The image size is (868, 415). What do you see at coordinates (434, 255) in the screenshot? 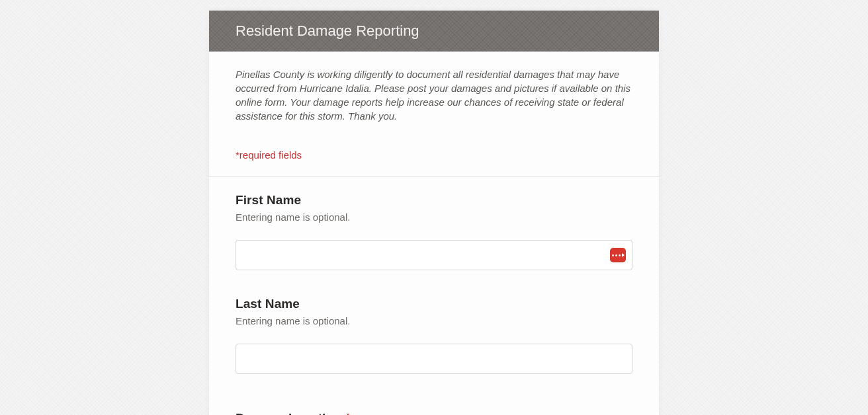
I see `first-name-input` at bounding box center [434, 255].